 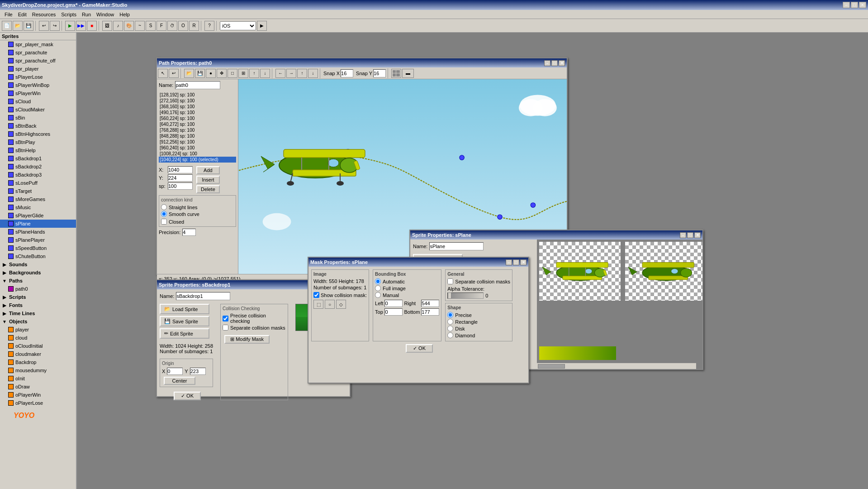 What do you see at coordinates (86, 14) in the screenshot?
I see `menu-run: Run` at bounding box center [86, 14].